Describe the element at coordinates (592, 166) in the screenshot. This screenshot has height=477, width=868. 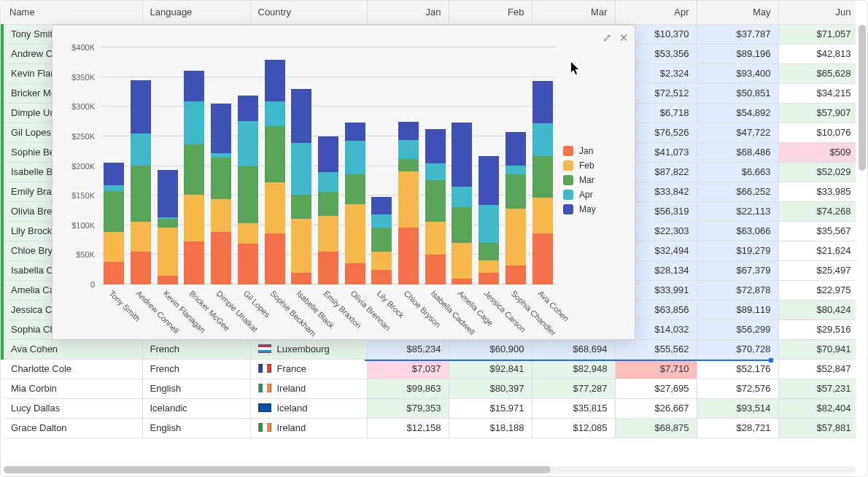
I see `legend-item: Feb` at that location.